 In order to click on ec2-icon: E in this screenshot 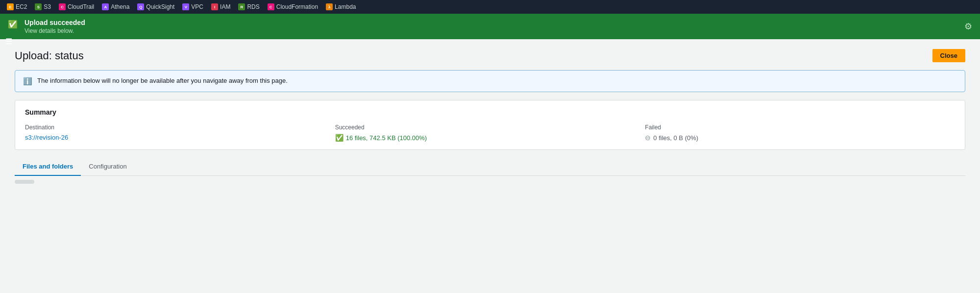, I will do `click(10, 7)`.